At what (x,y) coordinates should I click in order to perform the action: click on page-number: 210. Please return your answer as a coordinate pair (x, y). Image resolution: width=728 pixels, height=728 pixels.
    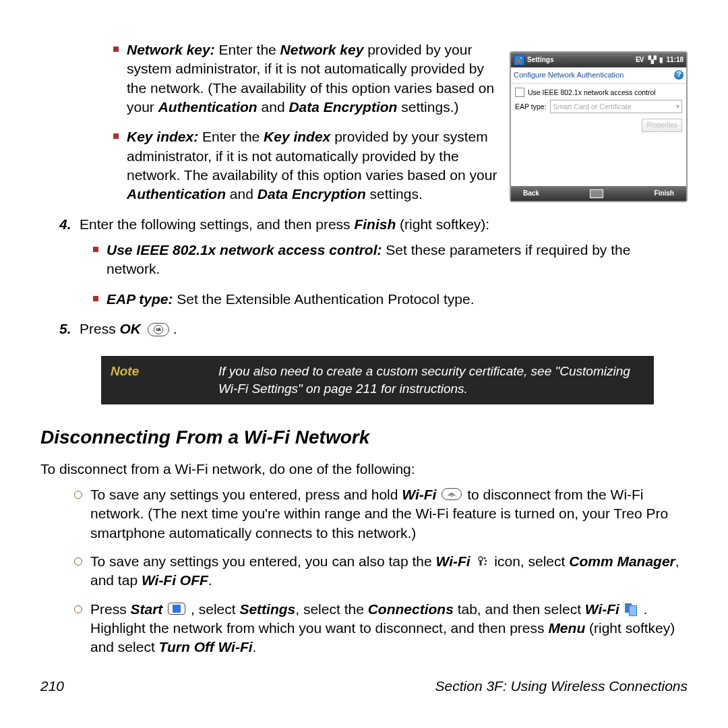
    Looking at the image, I should click on (53, 686).